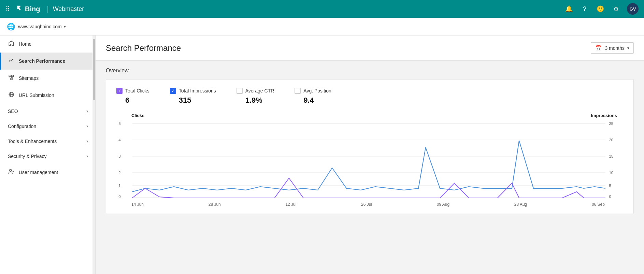 This screenshot has width=644, height=274. Describe the element at coordinates (11, 27) in the screenshot. I see `globe-icon: 🌐` at that location.